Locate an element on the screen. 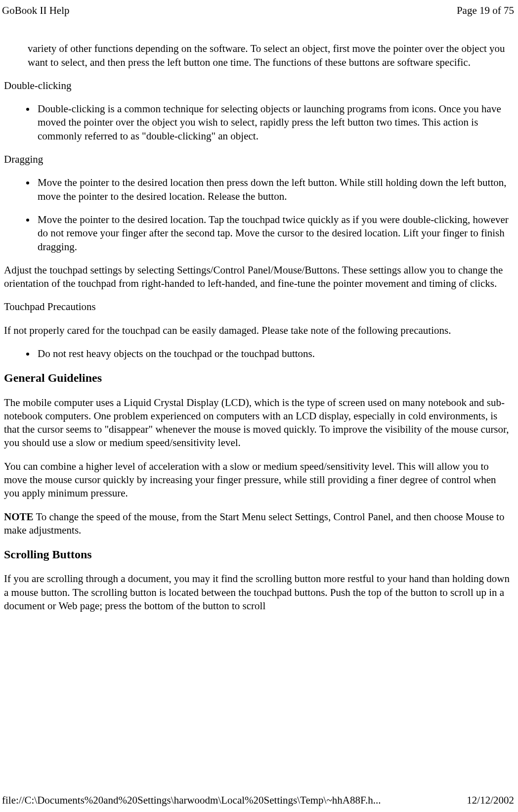 The height and width of the screenshot is (812, 518). note-text: To change the speed of the mouse, from t… is located at coordinates (254, 523).